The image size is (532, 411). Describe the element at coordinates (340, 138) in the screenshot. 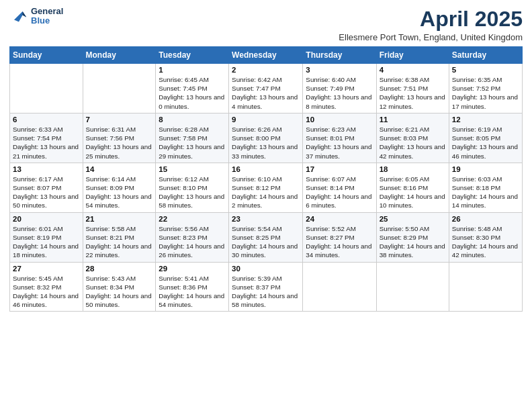

I see `calendar-cell: 10Sunrise: 6:23 AM Sunset: 8:01 PM Dayli…` at that location.